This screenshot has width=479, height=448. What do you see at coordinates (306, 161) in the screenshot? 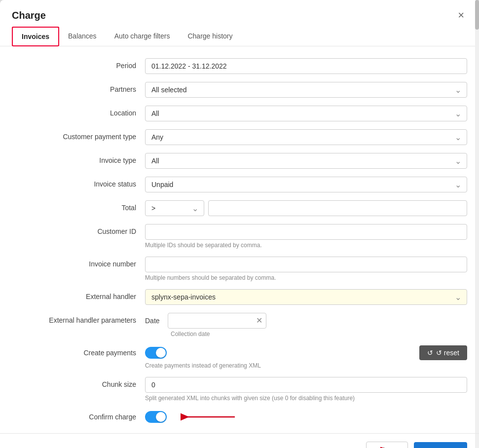
I see `invoice-type-control: All Proforma Tax ⌄` at bounding box center [306, 161].